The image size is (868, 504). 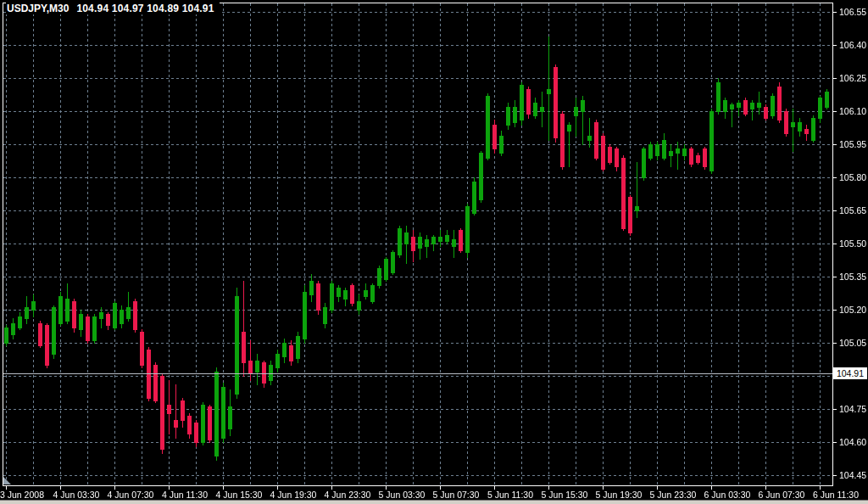 I want to click on price-axis-label: 106.40, so click(x=853, y=45).